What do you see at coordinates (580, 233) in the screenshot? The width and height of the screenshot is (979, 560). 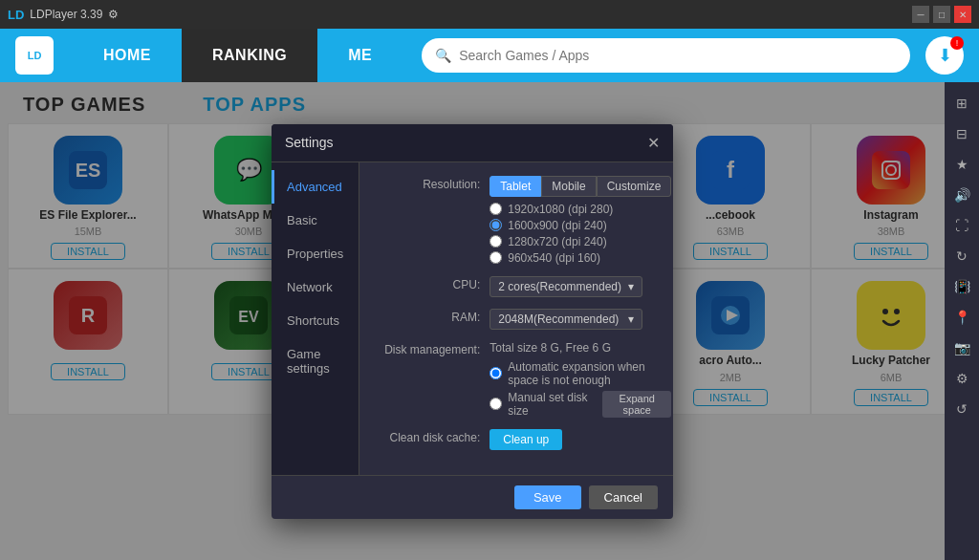 I see `resolution-options: 1920x1080 (dpi 280) 1600x900 (dpi 240) 1…` at bounding box center [580, 233].